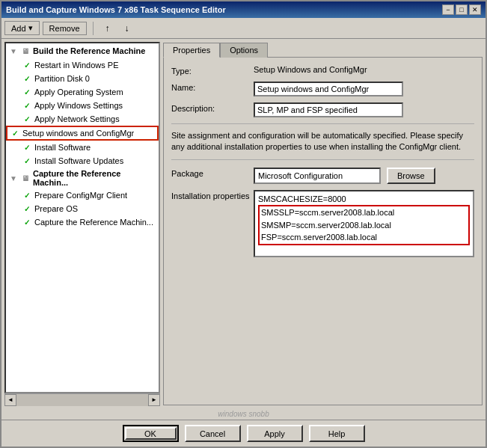 Image resolution: width=487 pixels, height=448 pixels. What do you see at coordinates (364, 226) in the screenshot?
I see `install-props-line-3: SMSMP=sccm.server2008.lab.local` at bounding box center [364, 226].